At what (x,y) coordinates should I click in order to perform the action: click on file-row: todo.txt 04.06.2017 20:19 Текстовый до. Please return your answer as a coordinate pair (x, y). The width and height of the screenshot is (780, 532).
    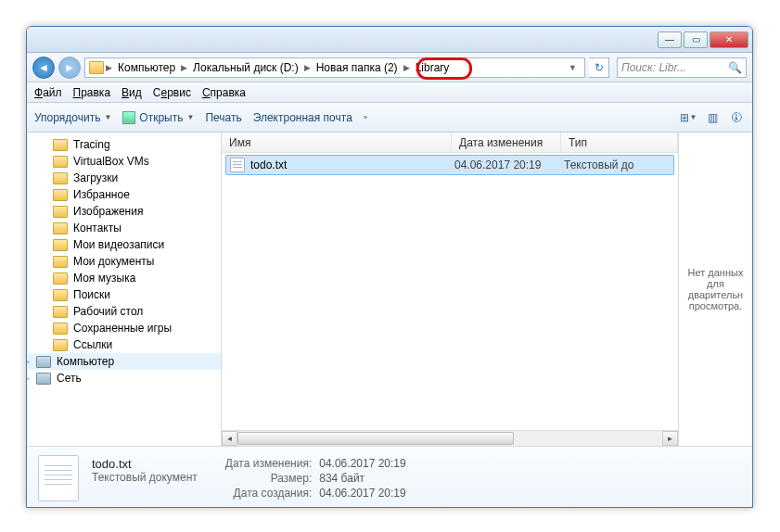
    Looking at the image, I should click on (450, 165).